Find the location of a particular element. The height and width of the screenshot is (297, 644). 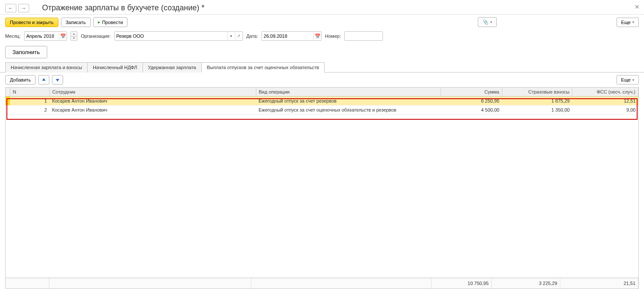

table-row: 1Косарев Антон ИвановичЕжегодный отпуск … is located at coordinates (322, 101).